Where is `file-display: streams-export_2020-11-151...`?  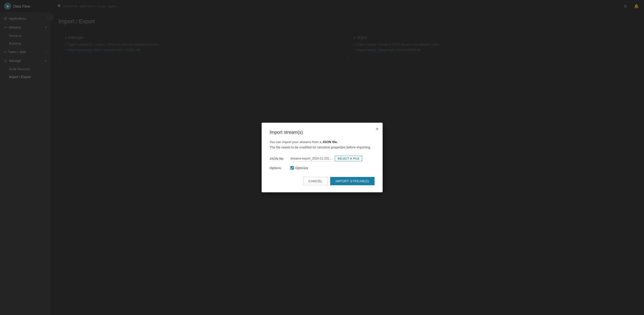
file-display: streams-export_2020-11-151... is located at coordinates (311, 159).